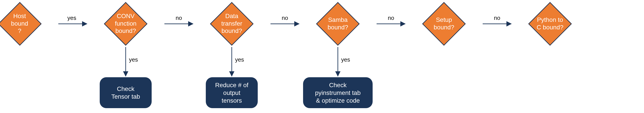  Describe the element at coordinates (126, 24) in the screenshot. I see `decision-conv-function-bound` at that location.